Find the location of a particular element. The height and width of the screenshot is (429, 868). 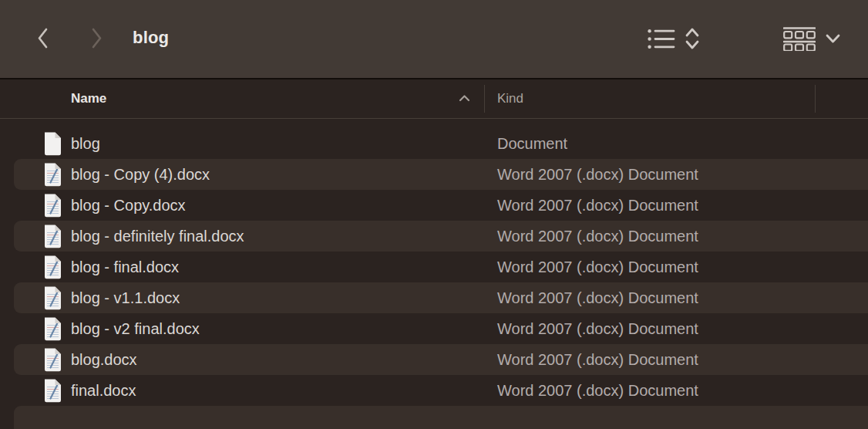

file-name: blog - v1.1.docx is located at coordinates (125, 298).